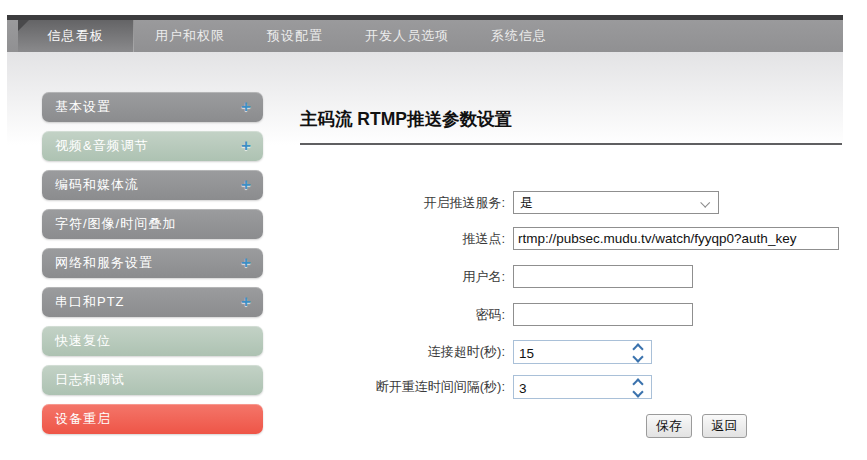 The height and width of the screenshot is (460, 867). What do you see at coordinates (76, 36) in the screenshot?
I see `tab-info-dashboard: 信息看板` at bounding box center [76, 36].